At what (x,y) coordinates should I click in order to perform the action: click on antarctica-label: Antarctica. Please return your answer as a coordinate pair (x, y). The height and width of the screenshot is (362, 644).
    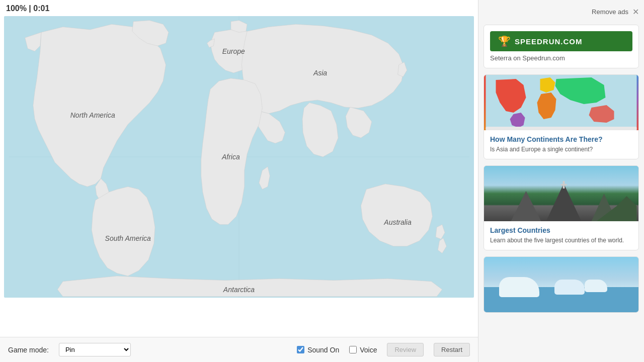
    Looking at the image, I should click on (238, 290).